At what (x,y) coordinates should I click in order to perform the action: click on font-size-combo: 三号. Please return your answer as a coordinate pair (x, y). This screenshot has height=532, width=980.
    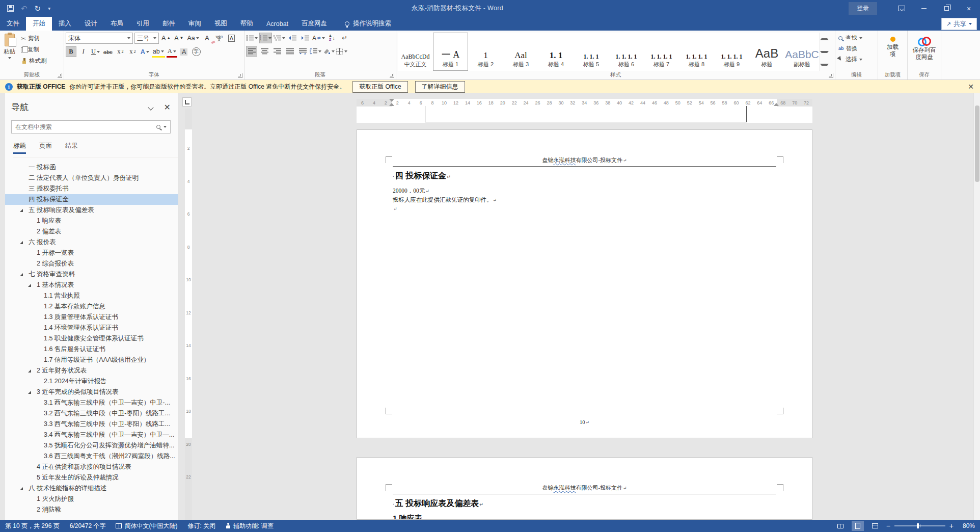
    Looking at the image, I should click on (147, 38).